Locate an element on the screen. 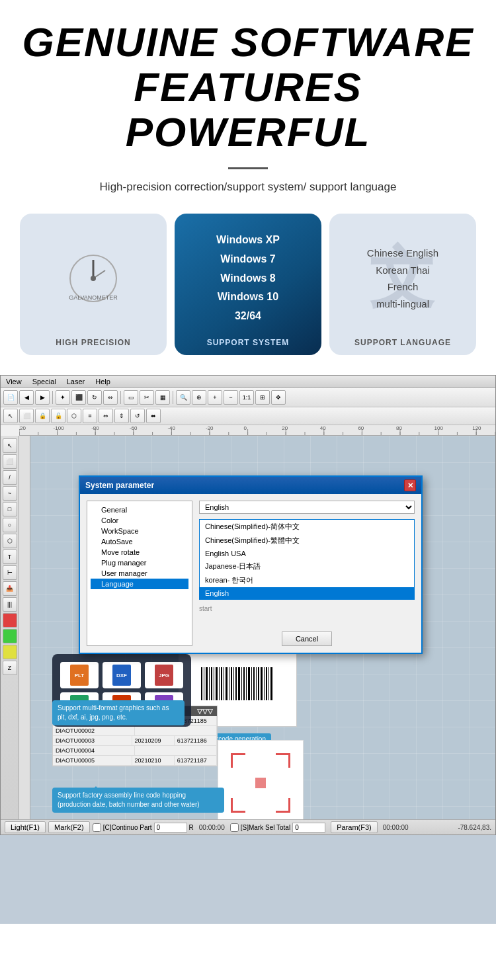  card-inner-language: 文 Chinese EnglishKorean ThaiFrenchmulti-… is located at coordinates (403, 278).